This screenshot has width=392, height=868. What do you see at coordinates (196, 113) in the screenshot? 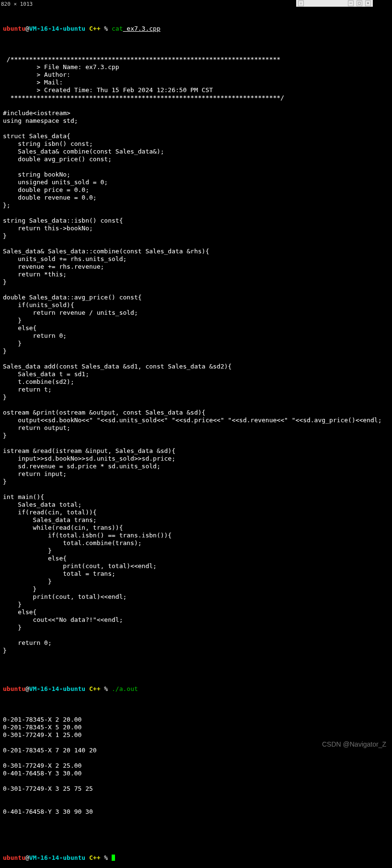
I see `code-line: #include<iostream>` at bounding box center [196, 113].